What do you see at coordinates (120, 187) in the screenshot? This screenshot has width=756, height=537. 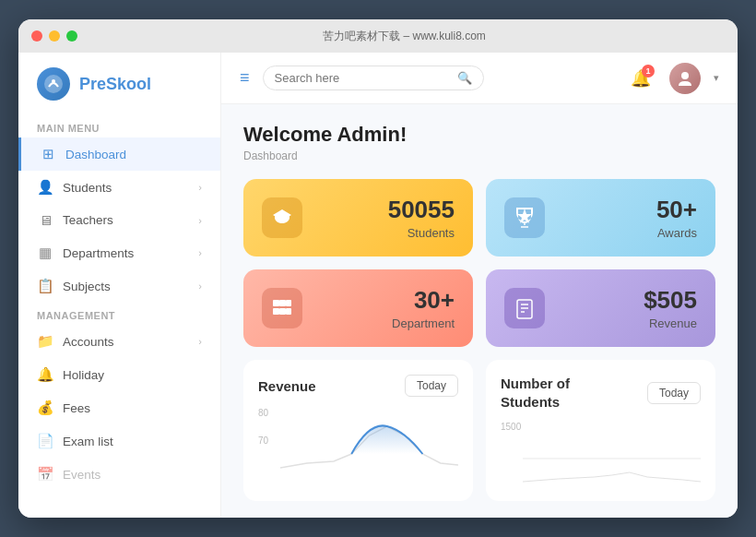 I see `sidebar-item-students: 👤 Students ›` at bounding box center [120, 187].